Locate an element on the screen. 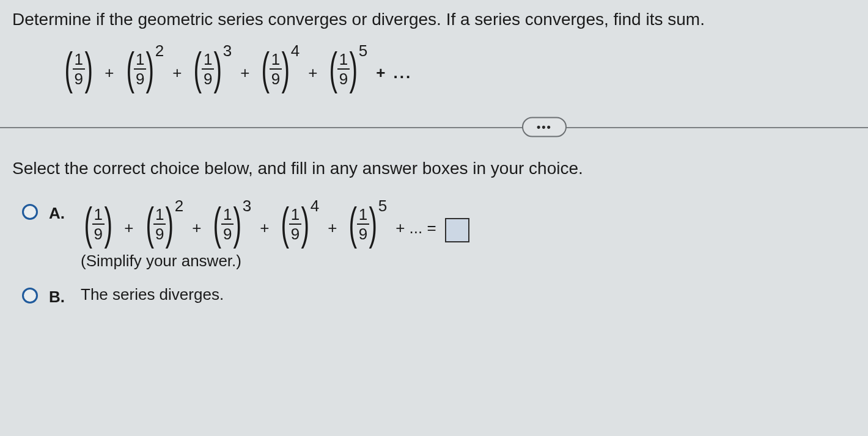 This screenshot has width=868, height=436. equals-tail: + ... = is located at coordinates (416, 228).